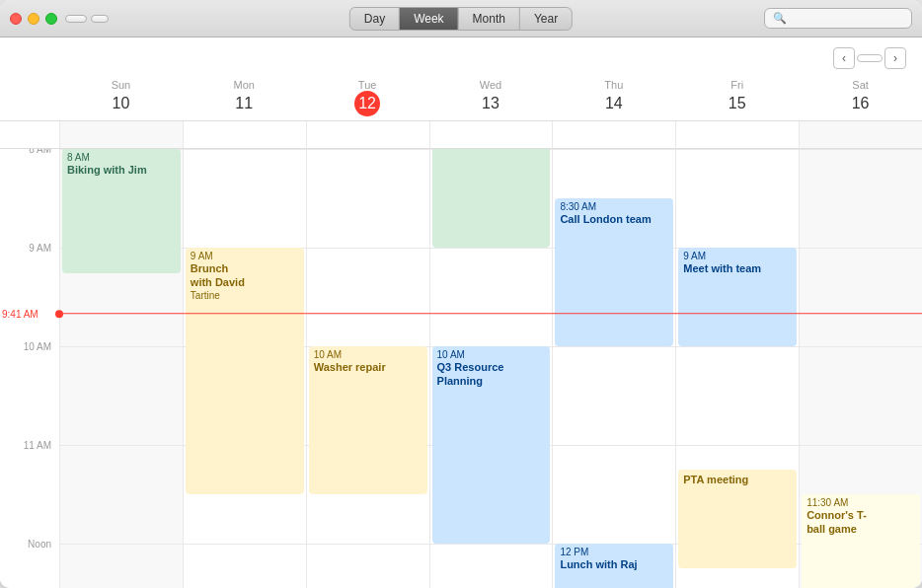 This screenshot has height=588, width=922. Describe the element at coordinates (245, 98) in the screenshot. I see `day-header-mon: Mon 11` at that location.